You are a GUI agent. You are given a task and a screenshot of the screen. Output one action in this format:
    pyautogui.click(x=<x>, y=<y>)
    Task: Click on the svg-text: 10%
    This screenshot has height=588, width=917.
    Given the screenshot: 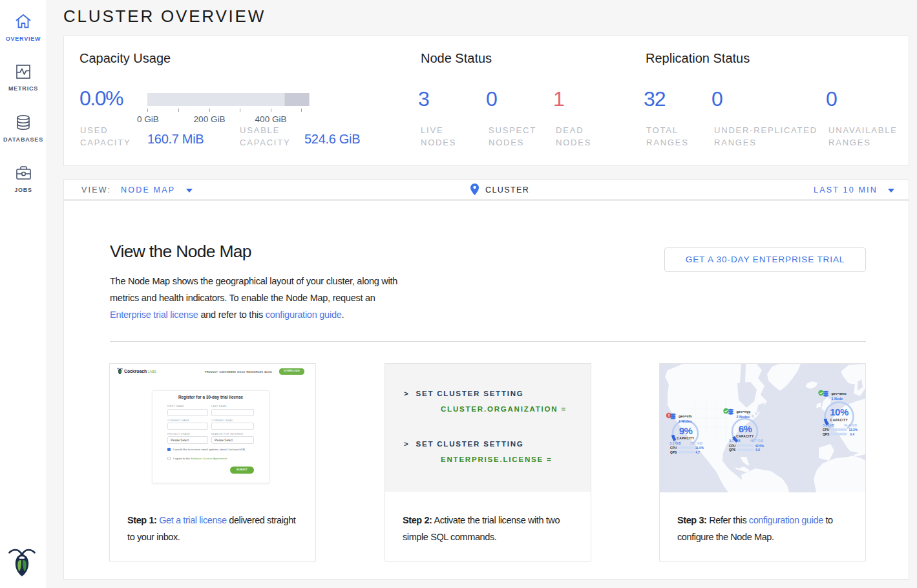 What is the action you would take?
    pyautogui.click(x=839, y=412)
    